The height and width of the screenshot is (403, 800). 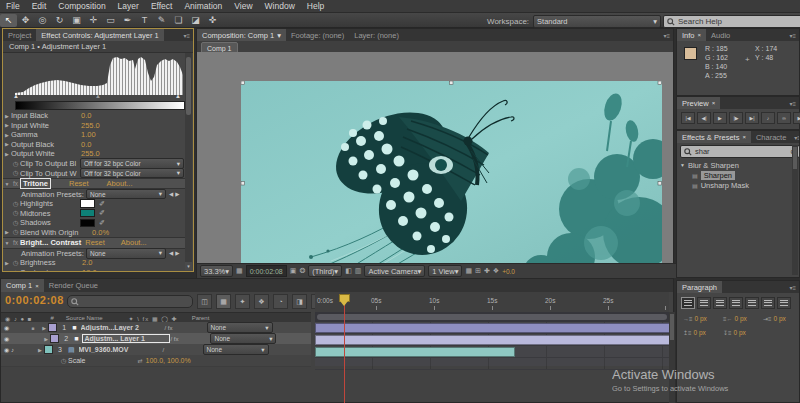 I want to click on reset-exposure-icon: ❖, so click(x=496, y=271).